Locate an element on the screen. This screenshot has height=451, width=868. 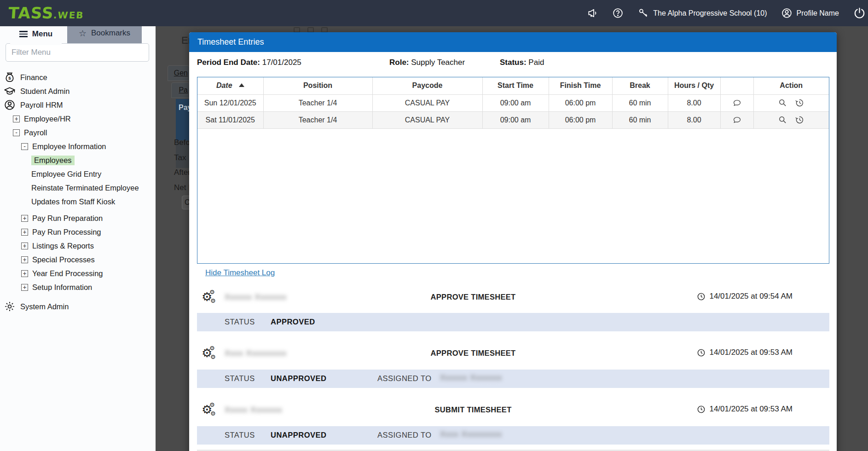
period-end-date: Period End Date: 17/01/2025 is located at coordinates (249, 63).